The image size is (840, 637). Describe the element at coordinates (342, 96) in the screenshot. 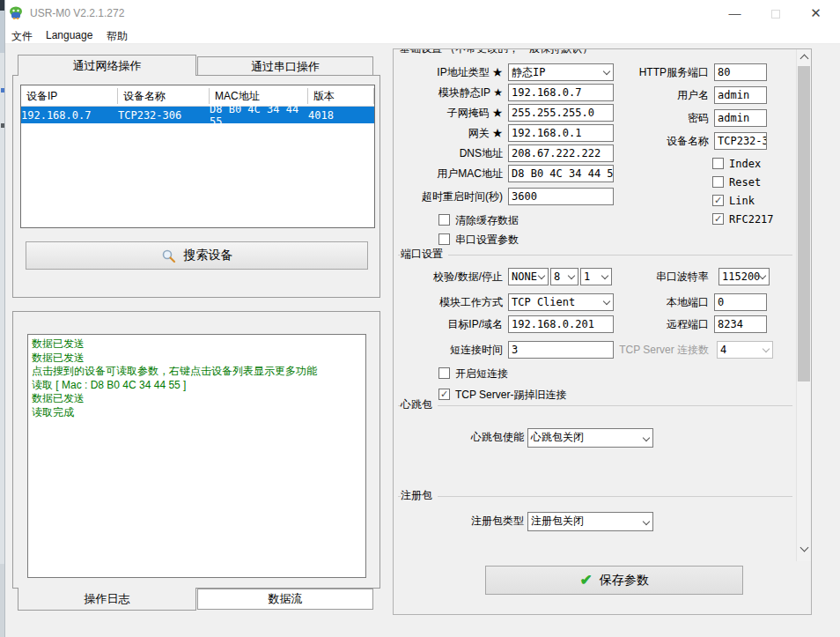

I see `column-header-version: 版本` at that location.